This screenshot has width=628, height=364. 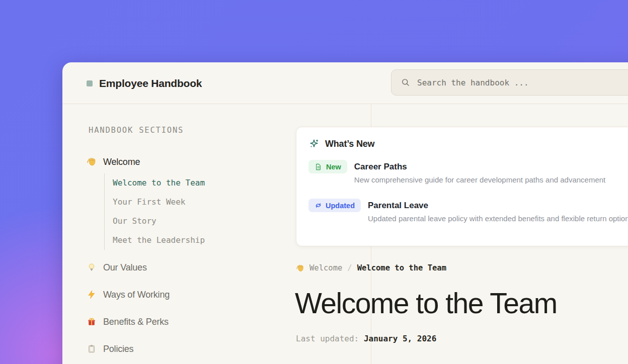 What do you see at coordinates (92, 295) in the screenshot?
I see `lightning-icon` at bounding box center [92, 295].